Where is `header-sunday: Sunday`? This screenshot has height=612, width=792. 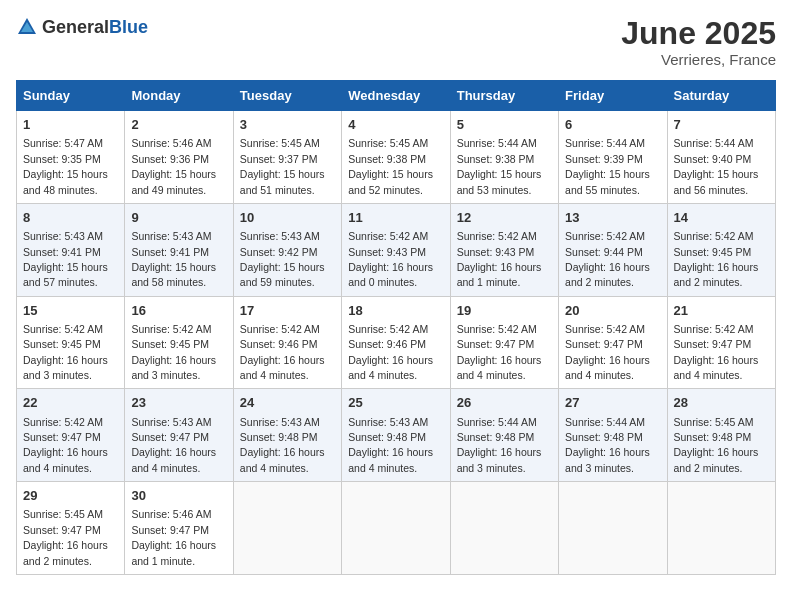 header-sunday: Sunday is located at coordinates (71, 96).